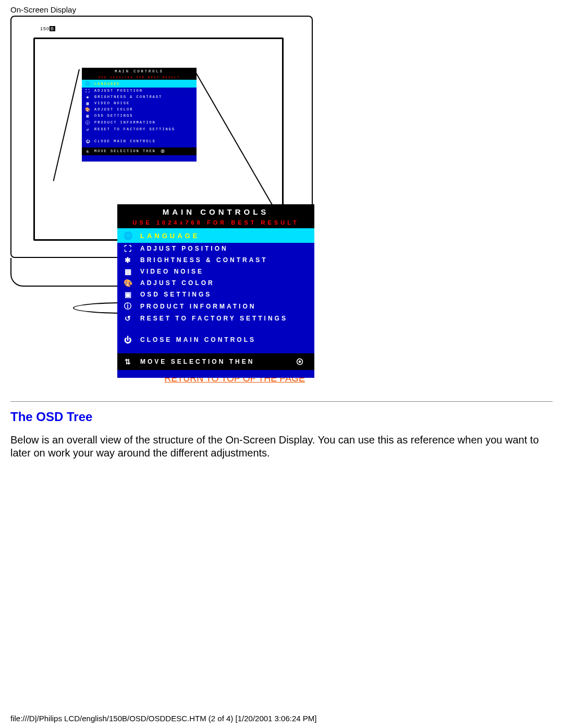 The image size is (563, 728). Describe the element at coordinates (282, 447) in the screenshot. I see `section-body: Below is an overall view of the structur…` at that location.